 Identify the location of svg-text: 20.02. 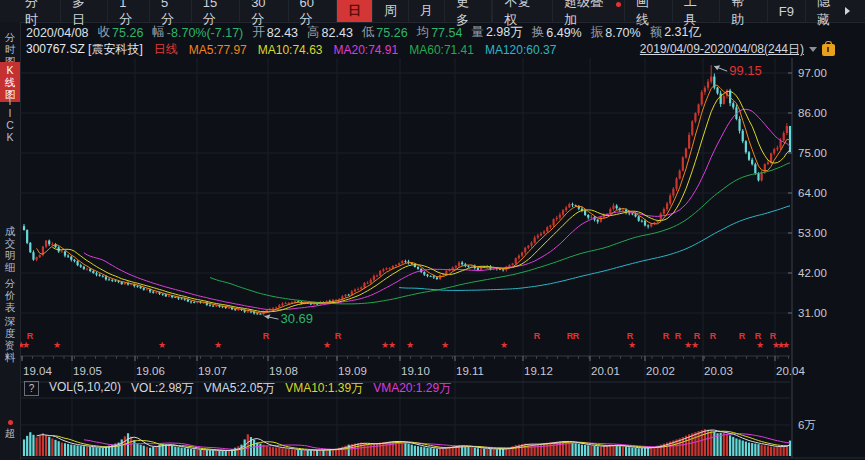
(660, 371).